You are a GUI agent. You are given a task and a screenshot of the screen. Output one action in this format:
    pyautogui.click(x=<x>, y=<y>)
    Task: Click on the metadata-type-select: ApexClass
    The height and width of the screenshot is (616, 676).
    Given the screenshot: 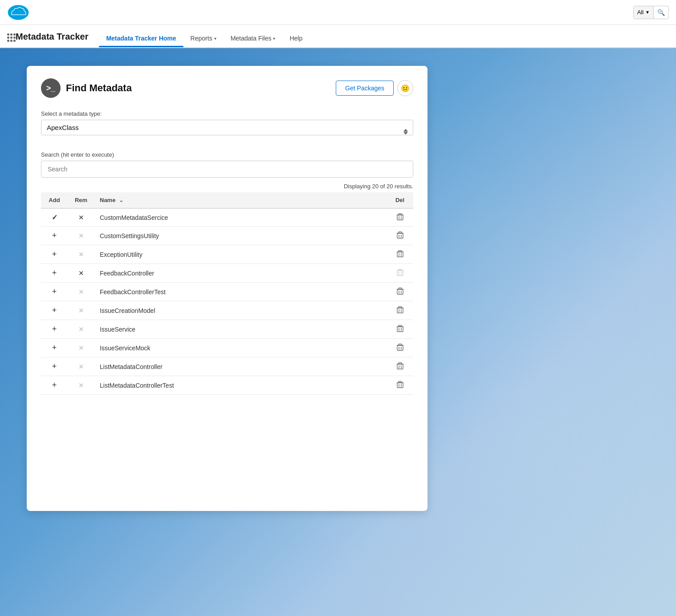 What is the action you would take?
    pyautogui.click(x=227, y=127)
    